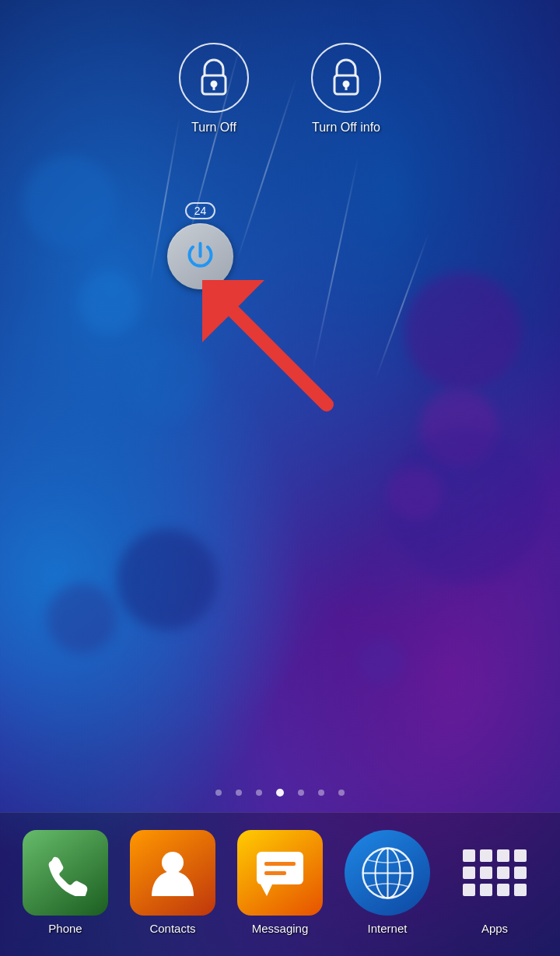  What do you see at coordinates (346, 89) in the screenshot?
I see `turn-off-info-widget: Turn Off info` at bounding box center [346, 89].